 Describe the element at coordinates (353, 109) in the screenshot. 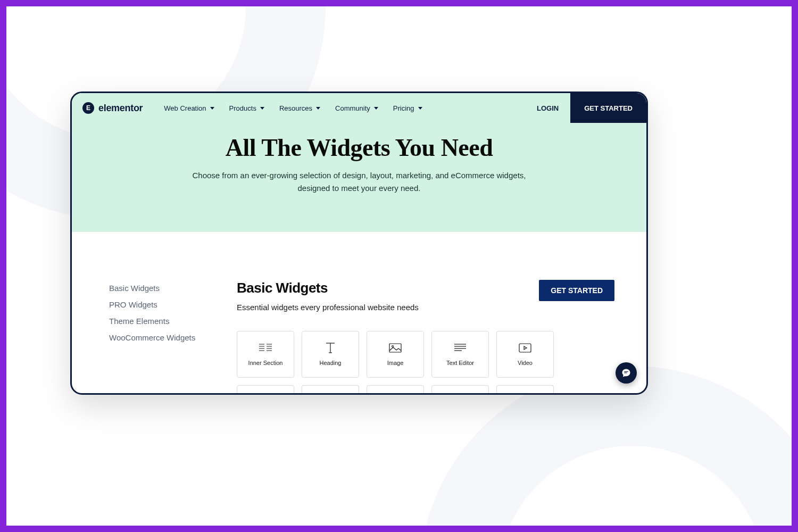

I see `nav-label: Community` at that location.